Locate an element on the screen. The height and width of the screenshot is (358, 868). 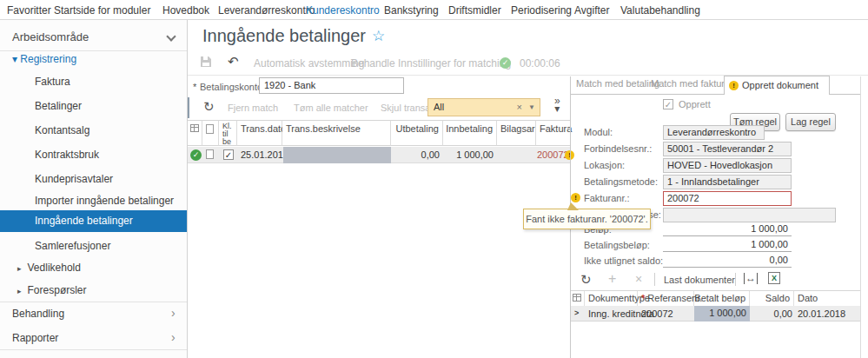
sidebar-item-importer-inngaende: Importer inngående betalinger is located at coordinates (104, 201).